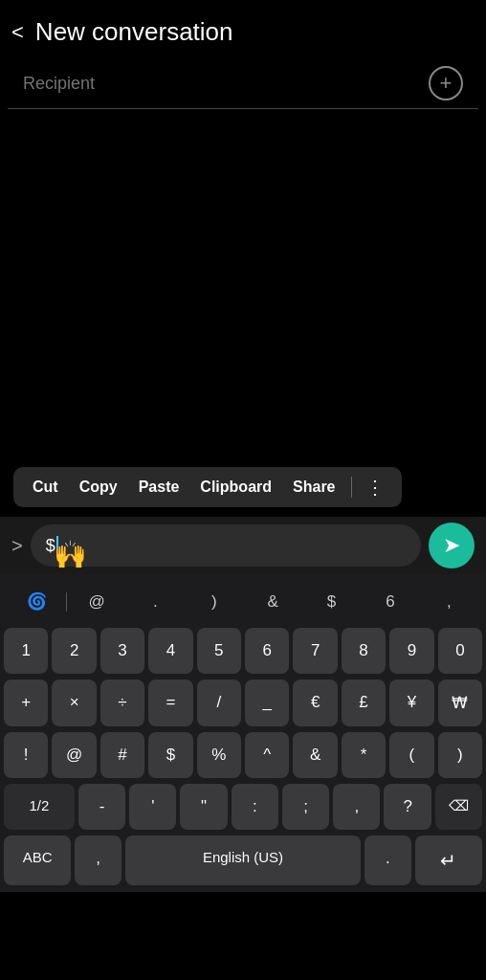 Image resolution: width=486 pixels, height=980 pixels. What do you see at coordinates (408, 807) in the screenshot?
I see `key-question: ?` at bounding box center [408, 807].